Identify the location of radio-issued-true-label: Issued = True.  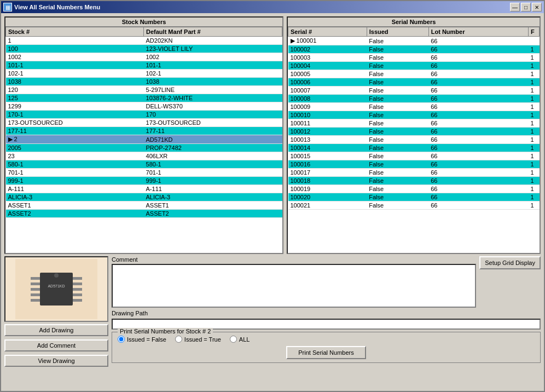
(198, 339).